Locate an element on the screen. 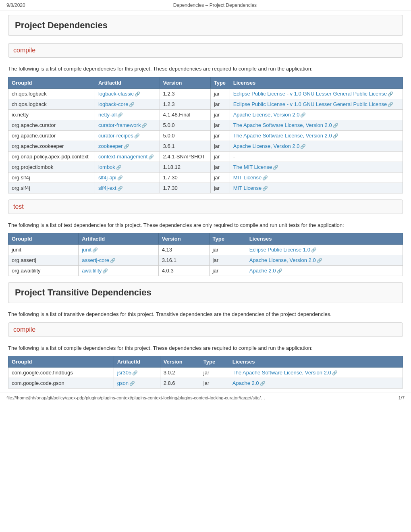 The image size is (411, 532). artifact-link: context-management is located at coordinates (123, 156).